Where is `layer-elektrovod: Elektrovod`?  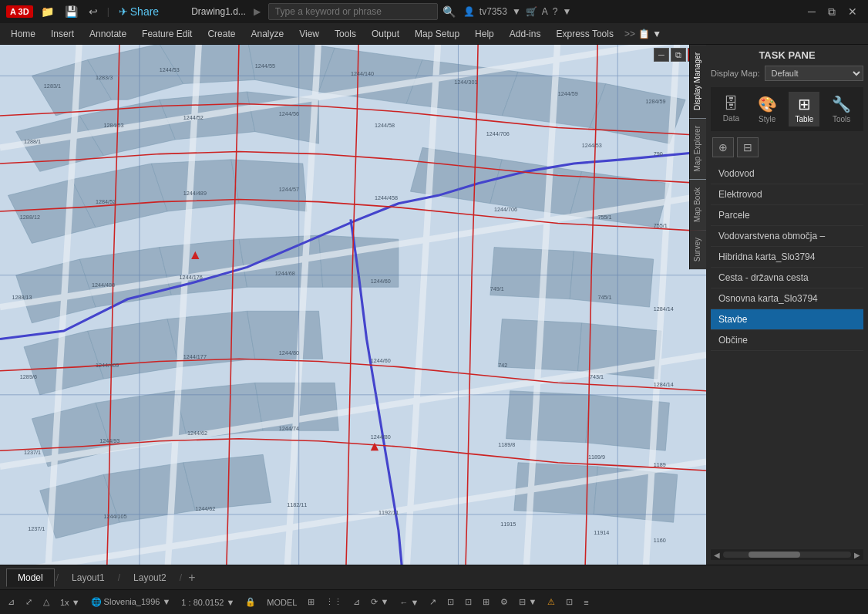 layer-elektrovod: Elektrovod is located at coordinates (787, 194).